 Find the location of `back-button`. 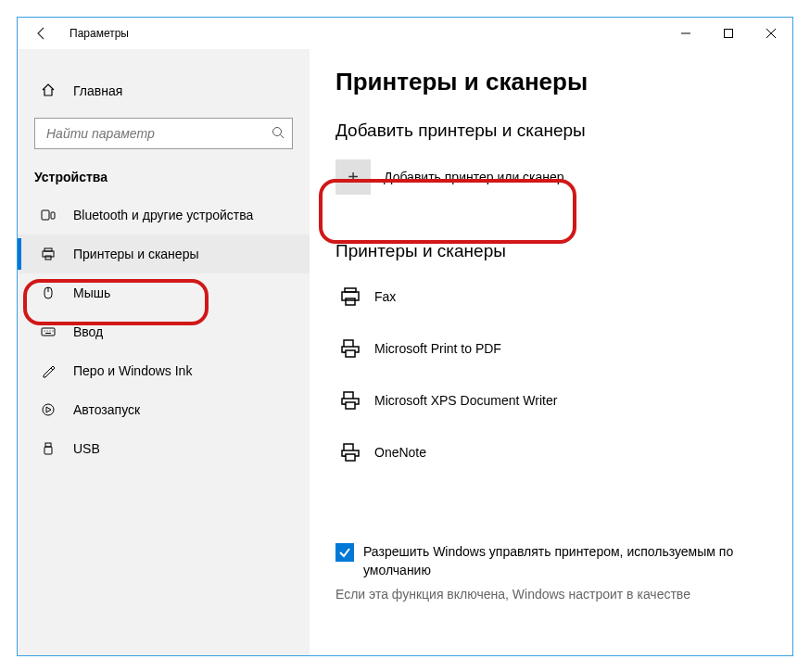

back-button is located at coordinates (42, 33).